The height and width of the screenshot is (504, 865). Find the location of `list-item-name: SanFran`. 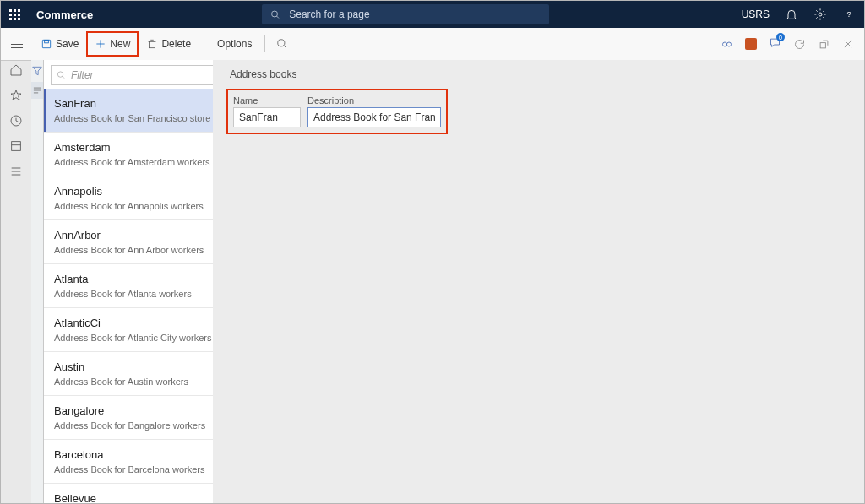

list-item-name: SanFran is located at coordinates (145, 103).